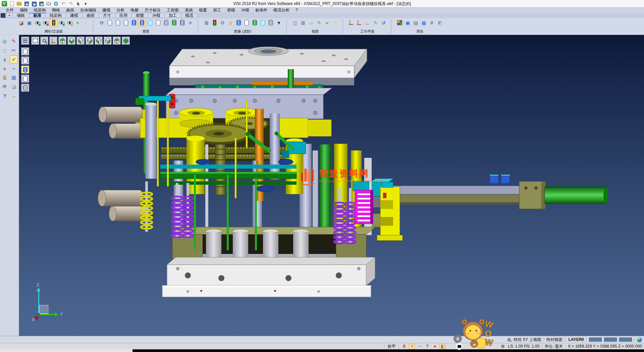 Image resolution: width=644 pixels, height=352 pixels. Describe the element at coordinates (173, 10) in the screenshot. I see `menu-drawing: 工程图` at that location.